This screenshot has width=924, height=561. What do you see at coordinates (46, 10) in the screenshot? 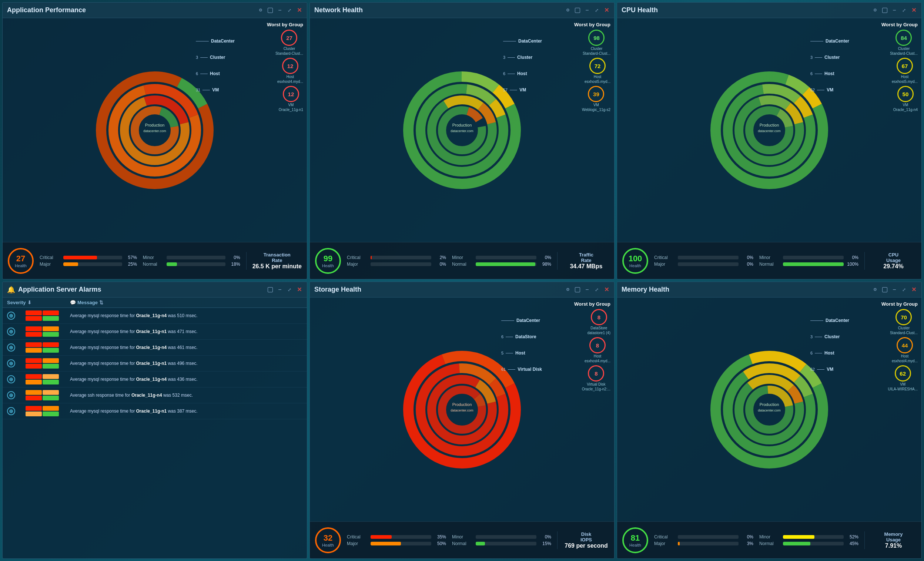
I see `app-performance-title: Application Performance` at bounding box center [46, 10].